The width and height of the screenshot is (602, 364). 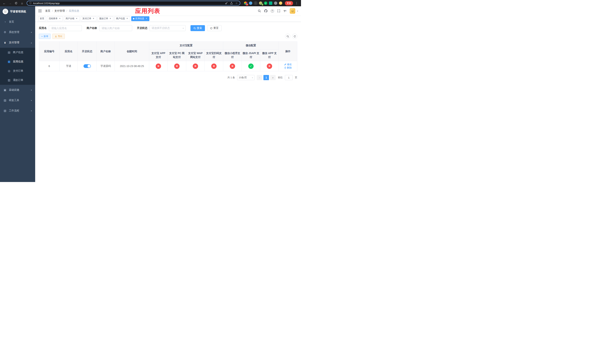 I want to click on next-page-button: ›, so click(x=273, y=78).